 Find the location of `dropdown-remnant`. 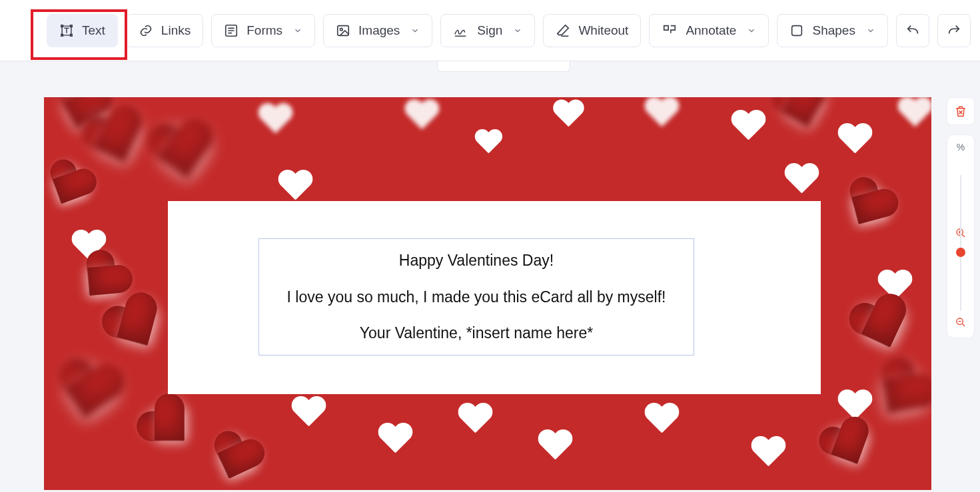

dropdown-remnant is located at coordinates (504, 67).